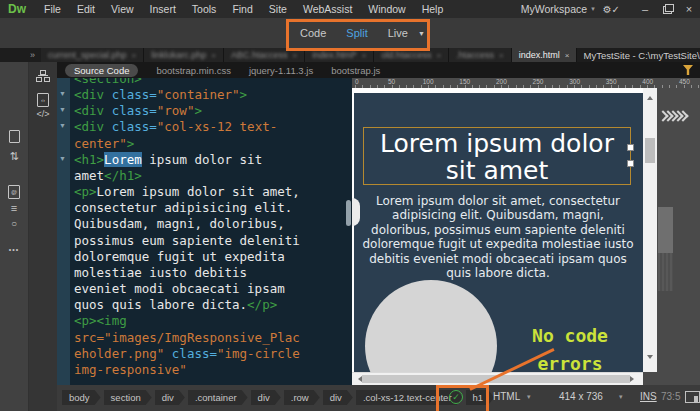  Describe the element at coordinates (433, 9) in the screenshot. I see `menu-help: Help` at that location.